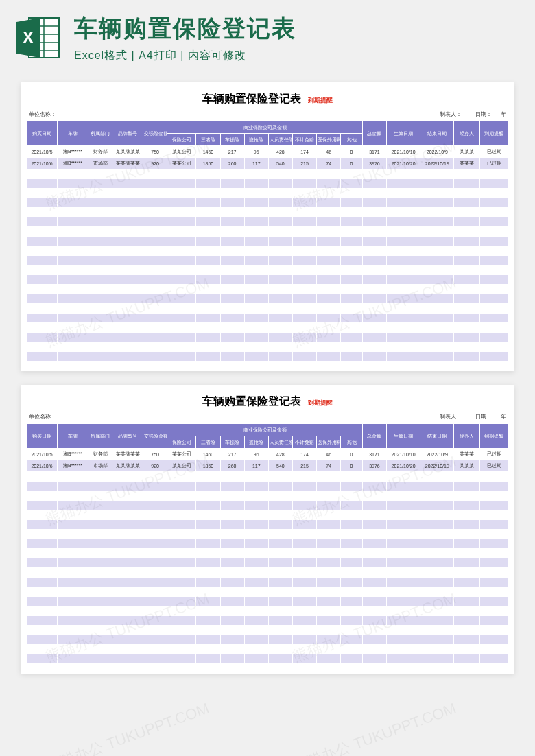 This screenshot has width=535, height=756. Describe the element at coordinates (182, 442) in the screenshot. I see `th-company: 保险公司` at that location.